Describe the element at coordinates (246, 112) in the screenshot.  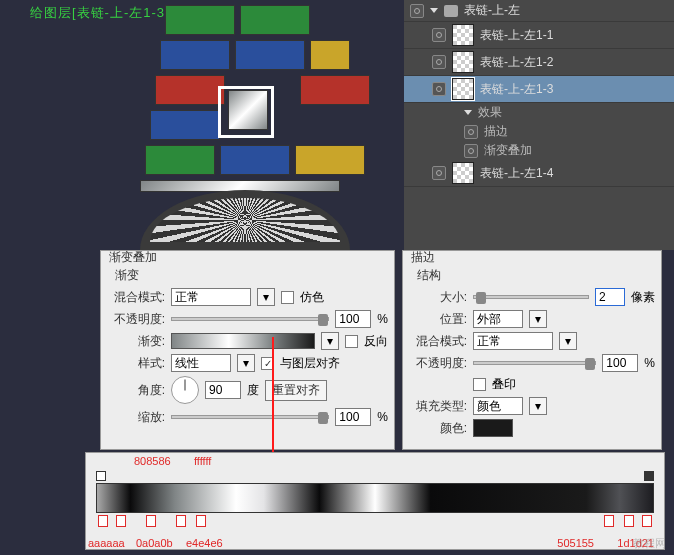
I see `selection-marquee` at that location.